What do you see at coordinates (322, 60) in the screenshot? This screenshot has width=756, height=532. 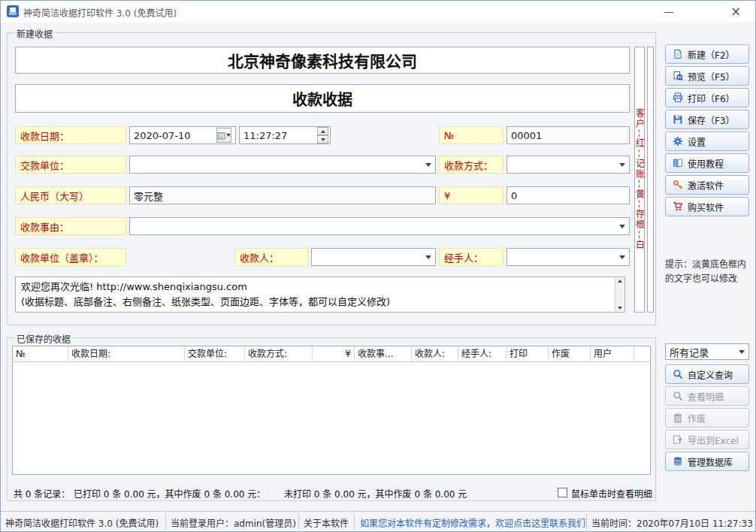 I see `company-name-box: 北京神奇像素科技有限公司` at bounding box center [322, 60].